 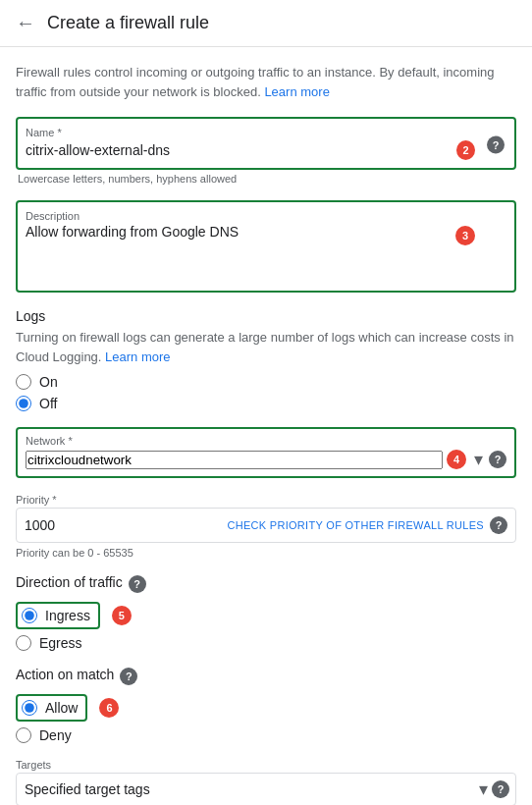 What do you see at coordinates (137, 584) in the screenshot?
I see `direction-help-icon: ?` at bounding box center [137, 584].